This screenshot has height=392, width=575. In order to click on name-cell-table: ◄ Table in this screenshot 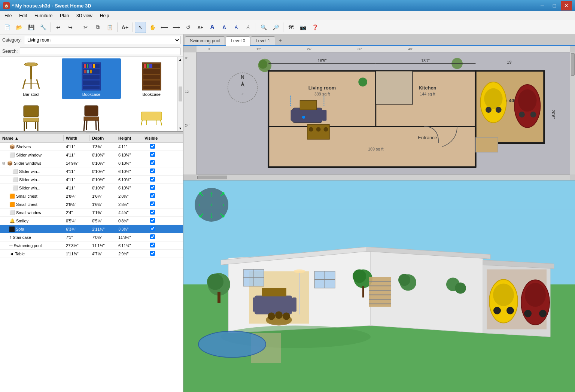, I will do `click(32, 254)`.